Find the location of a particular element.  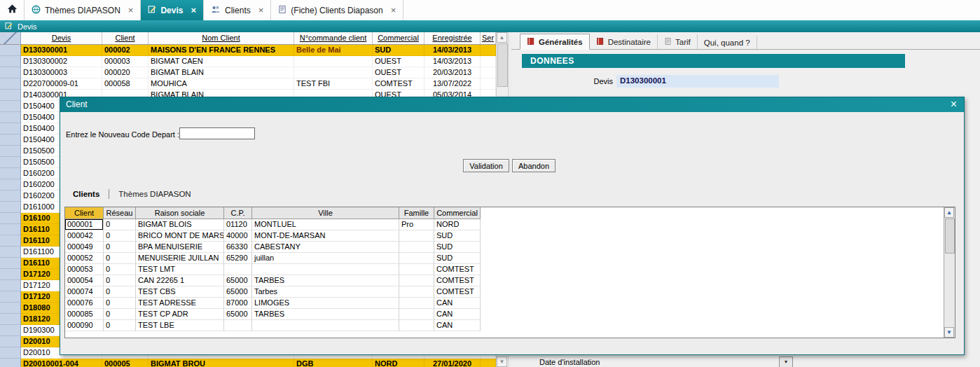

tab-fiche-clients-diapason: (Fiche) Clients Diapason × is located at coordinates (338, 10).